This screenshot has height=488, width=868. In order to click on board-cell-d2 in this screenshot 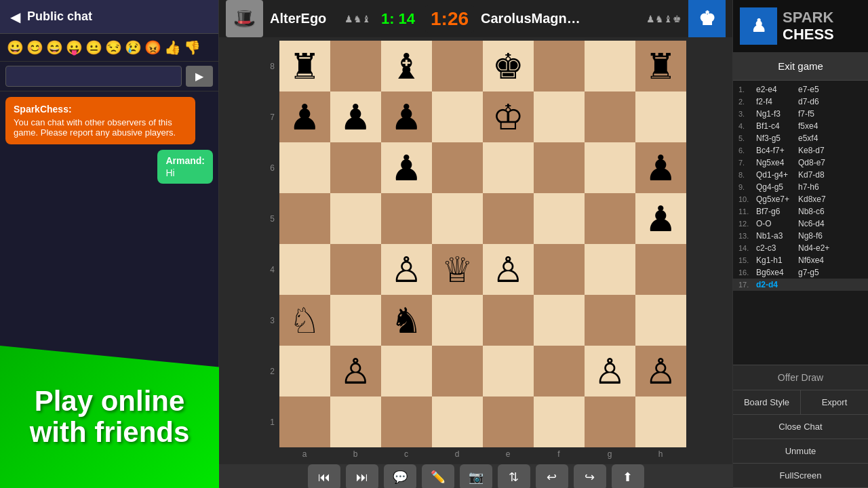, I will do `click(457, 371)`.